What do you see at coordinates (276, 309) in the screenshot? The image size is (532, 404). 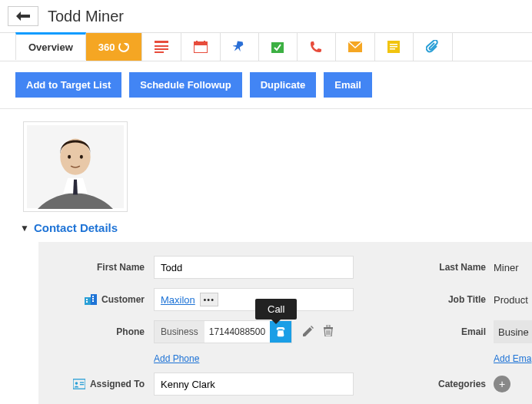 I see `call-tooltip-label: Call` at bounding box center [276, 309].